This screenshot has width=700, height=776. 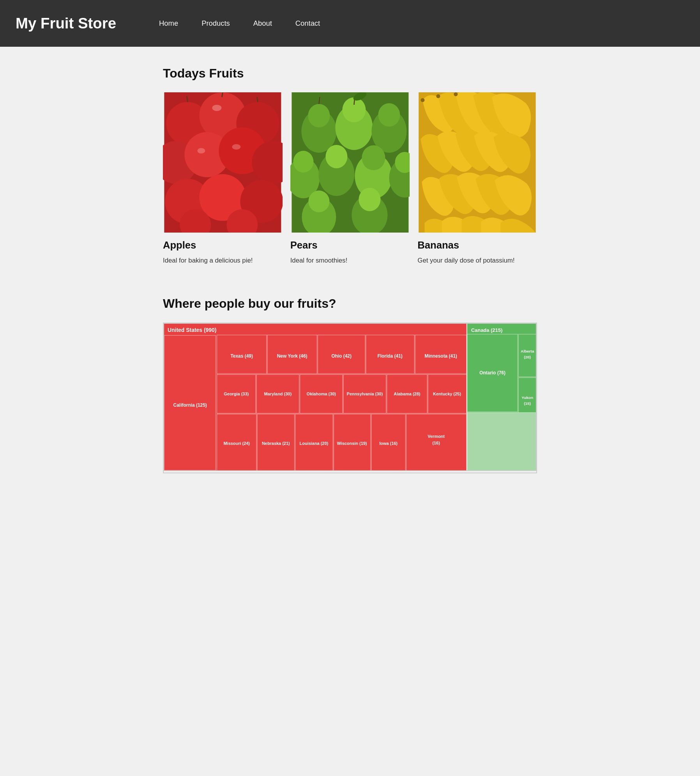 What do you see at coordinates (352, 443) in the screenshot?
I see `wisconsin-label: Wisconsin (19)` at bounding box center [352, 443].